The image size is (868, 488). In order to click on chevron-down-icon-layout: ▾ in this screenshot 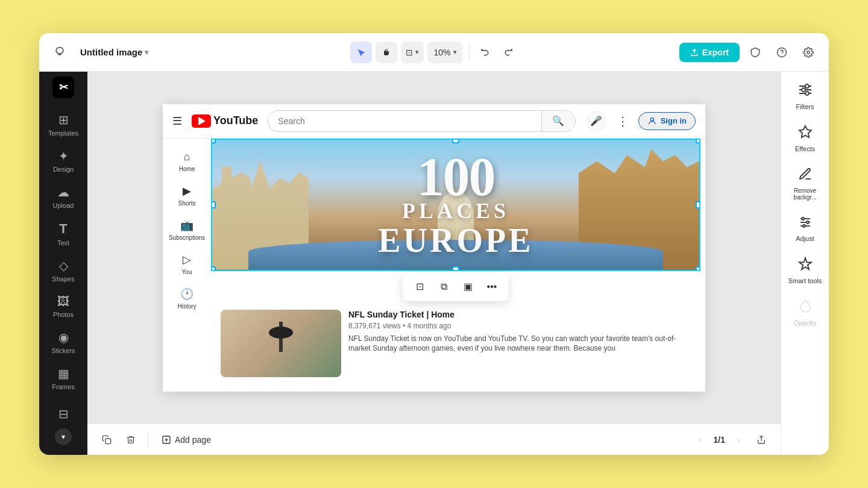, I will do `click(417, 52)`.